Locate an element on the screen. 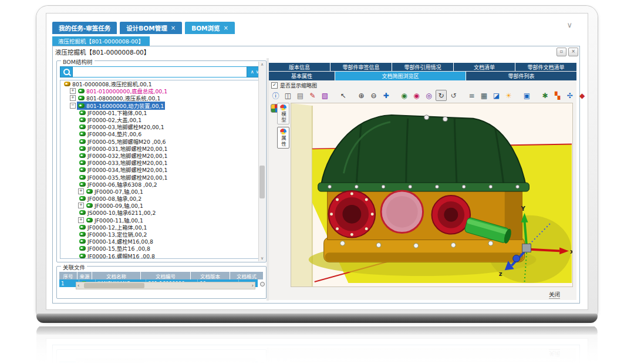 This screenshot has width=634, height=364. close-link: 关闭 is located at coordinates (554, 295).